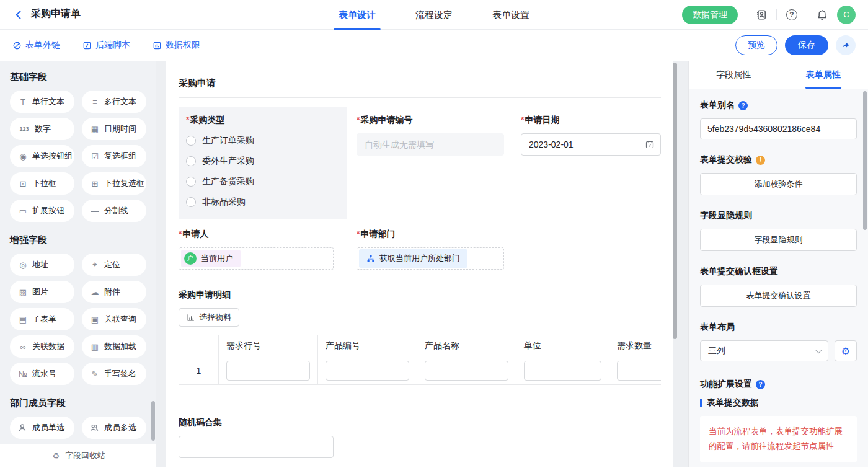 The height and width of the screenshot is (468, 868). Describe the element at coordinates (466, 371) in the screenshot. I see `cell-input-product-name` at that location.